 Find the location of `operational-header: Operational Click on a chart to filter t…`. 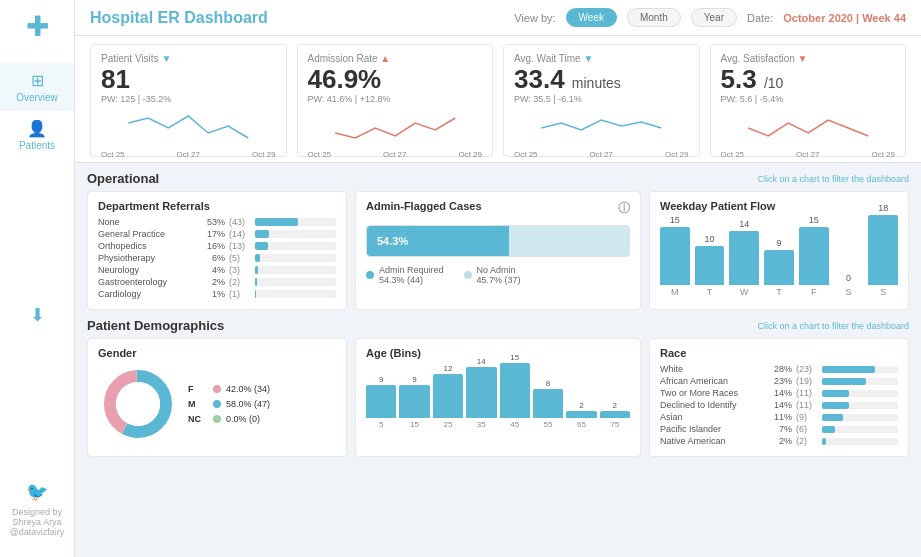

operational-header: Operational Click on a chart to filter t… is located at coordinates (498, 178).